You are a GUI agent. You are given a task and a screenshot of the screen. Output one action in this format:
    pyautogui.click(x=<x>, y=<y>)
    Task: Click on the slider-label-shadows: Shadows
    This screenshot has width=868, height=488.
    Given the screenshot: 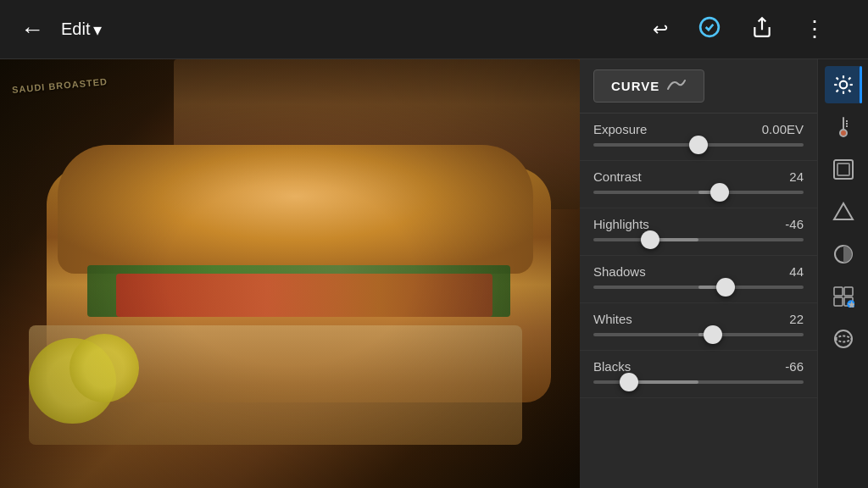 What is the action you would take?
    pyautogui.click(x=620, y=271)
    